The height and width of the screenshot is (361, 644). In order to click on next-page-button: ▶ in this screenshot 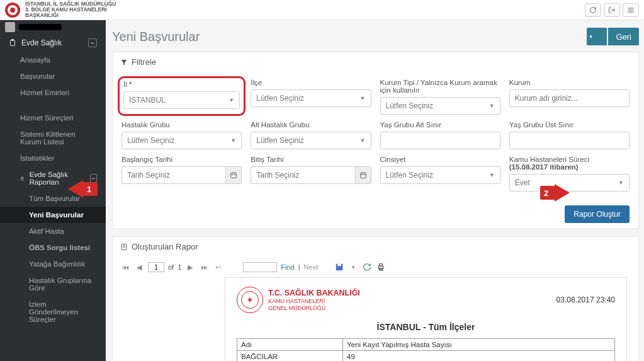, I will do `click(190, 267)`.